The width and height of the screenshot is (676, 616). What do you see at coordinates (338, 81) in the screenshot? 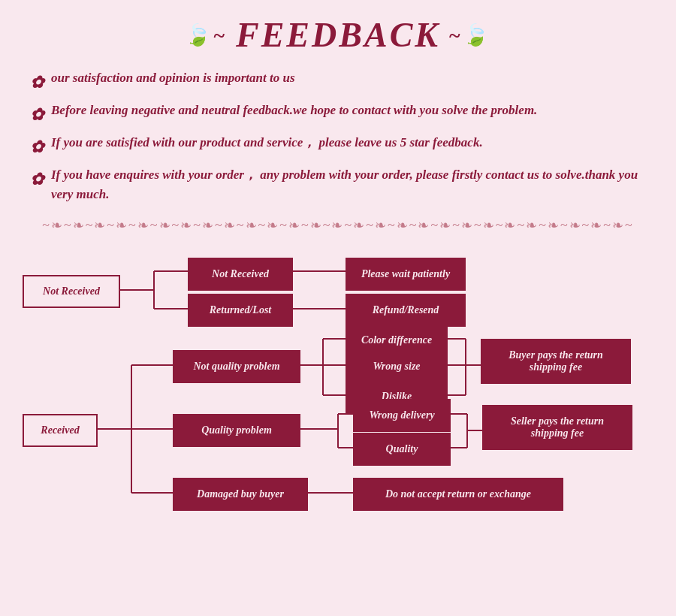
I see `bullet-item-1: ✿ our satisfaction and opinion is import…` at bounding box center [338, 81].